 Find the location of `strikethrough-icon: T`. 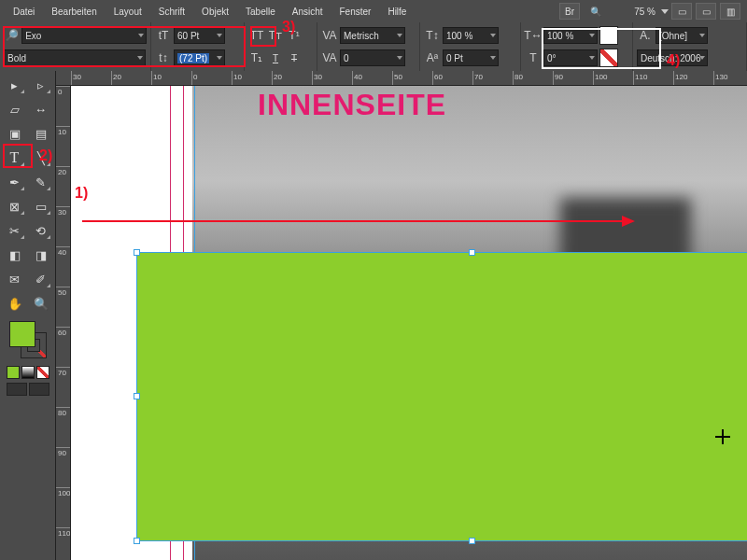

strikethrough-icon: T is located at coordinates (294, 58).